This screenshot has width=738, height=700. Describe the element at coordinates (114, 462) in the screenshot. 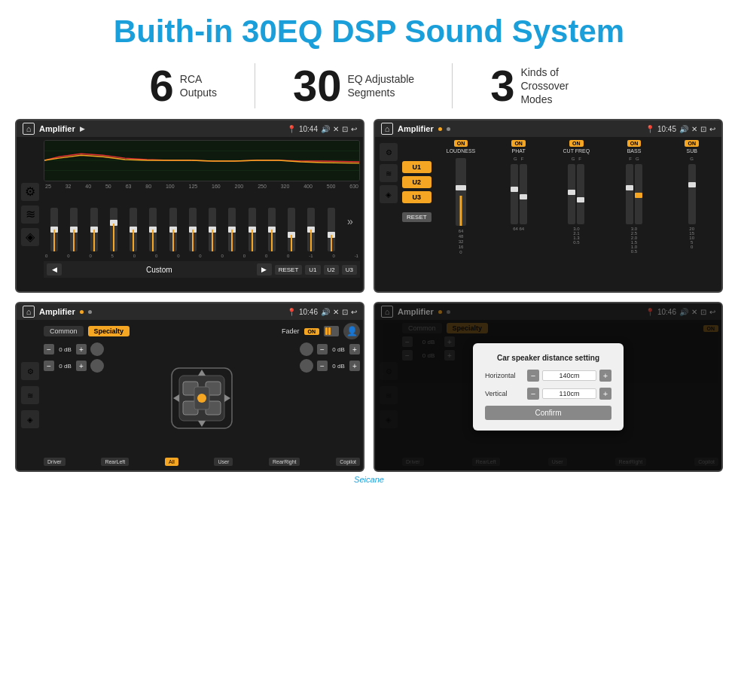

I see `rearleft-btn: RearLeft` at that location.